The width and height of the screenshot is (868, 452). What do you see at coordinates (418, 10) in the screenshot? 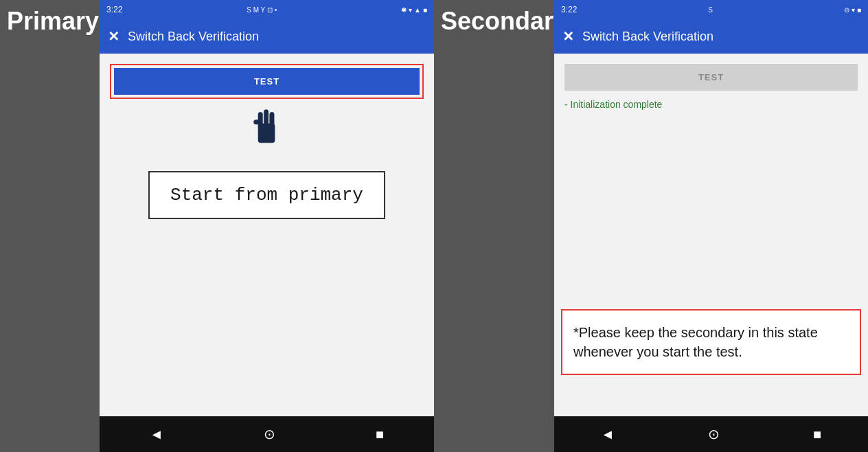
I see `primary-signal-icon: ▲` at bounding box center [418, 10].